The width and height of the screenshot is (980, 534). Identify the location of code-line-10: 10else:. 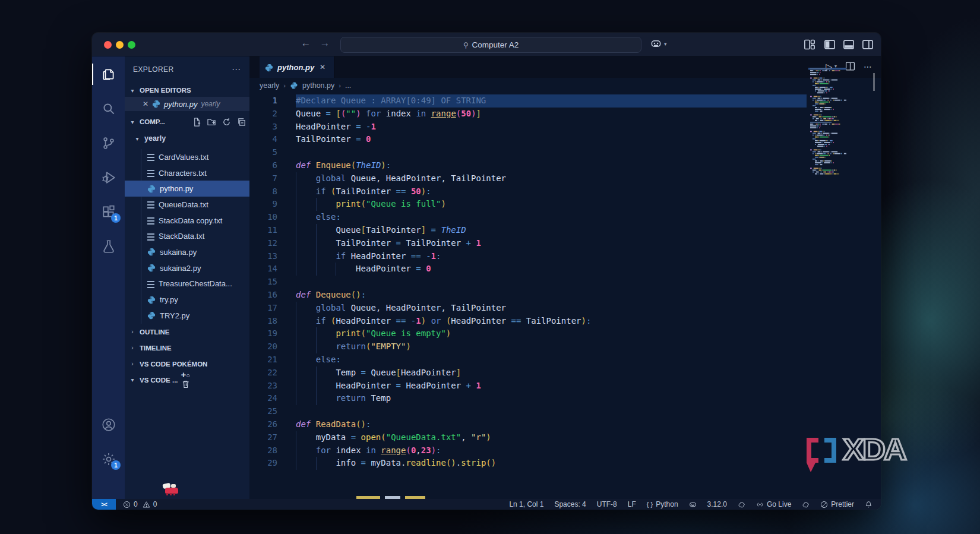
(565, 217).